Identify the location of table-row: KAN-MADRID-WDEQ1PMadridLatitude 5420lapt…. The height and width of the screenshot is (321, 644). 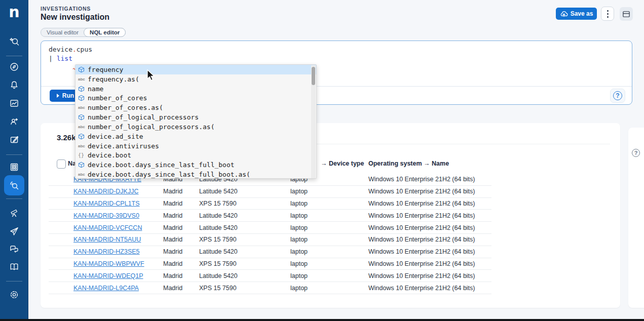
(270, 276).